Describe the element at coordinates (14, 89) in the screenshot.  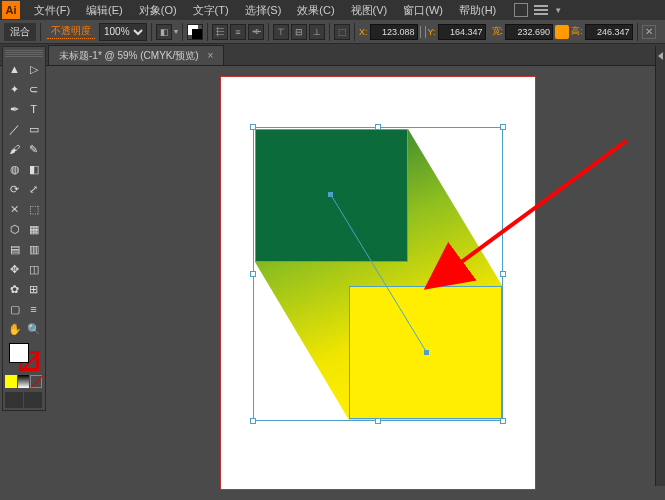
I see `tool-magic-wand: ✦` at that location.